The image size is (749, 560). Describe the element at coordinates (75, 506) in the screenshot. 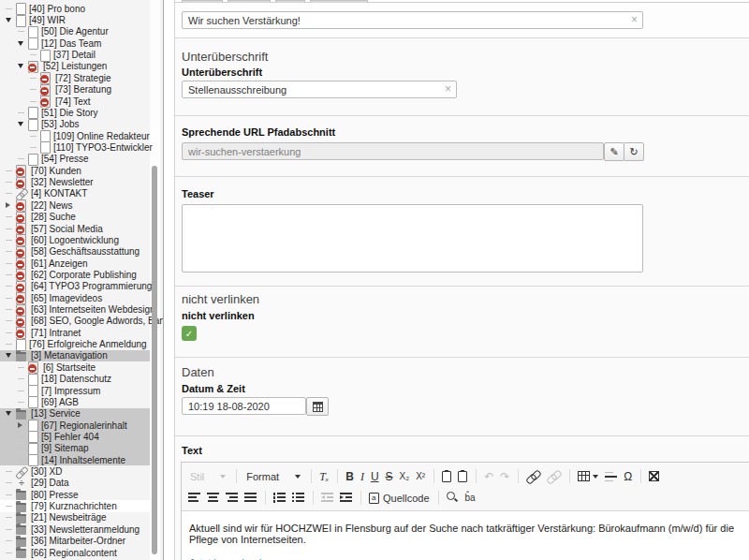

I see `tree-row: [79] Kurznachrichten` at that location.